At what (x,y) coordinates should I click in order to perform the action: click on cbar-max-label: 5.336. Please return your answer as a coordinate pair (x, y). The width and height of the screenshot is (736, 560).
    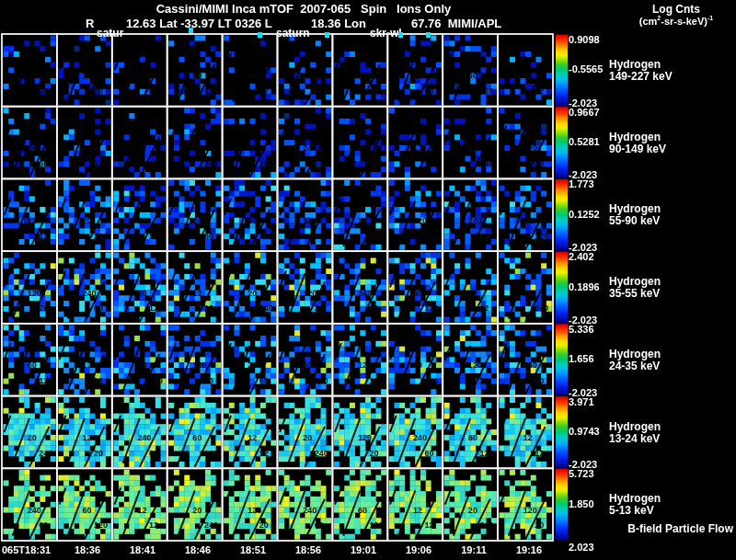
    Looking at the image, I should click on (581, 329).